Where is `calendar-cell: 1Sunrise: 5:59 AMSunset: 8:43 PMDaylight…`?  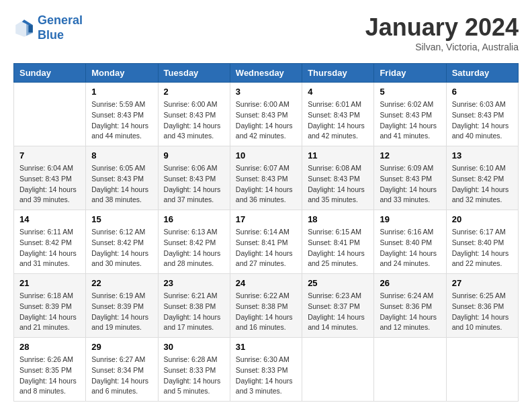 calendar-cell: 1Sunrise: 5:59 AMSunset: 8:43 PMDaylight… is located at coordinates (122, 114).